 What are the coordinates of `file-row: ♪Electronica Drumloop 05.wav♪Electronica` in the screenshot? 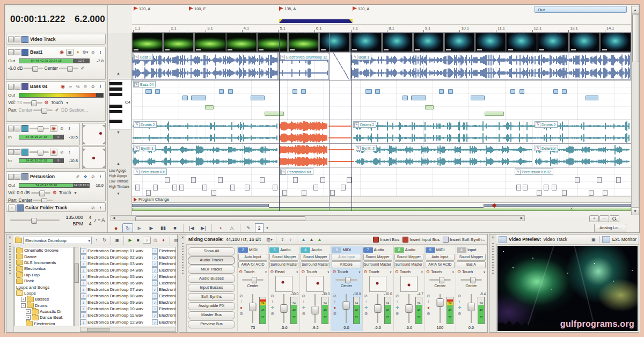 It's located at (128, 276).